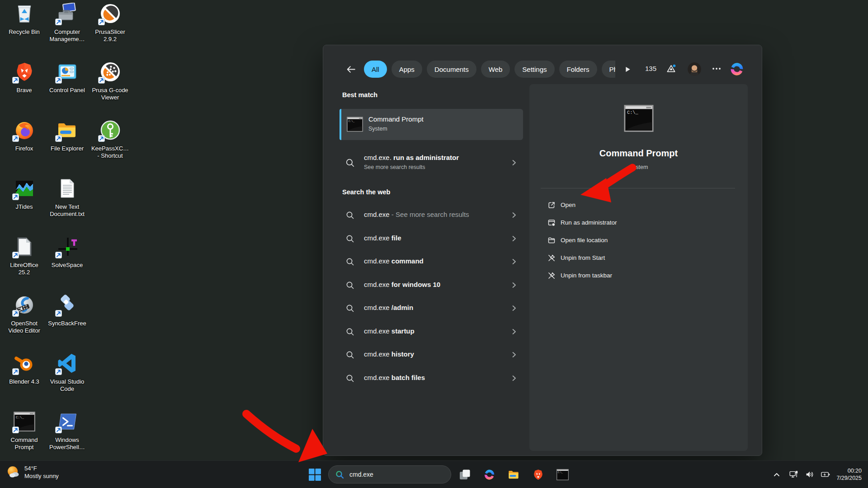  Describe the element at coordinates (431, 239) in the screenshot. I see `web-suggestion-cmd-exe-file: cmd.exe file` at that location.